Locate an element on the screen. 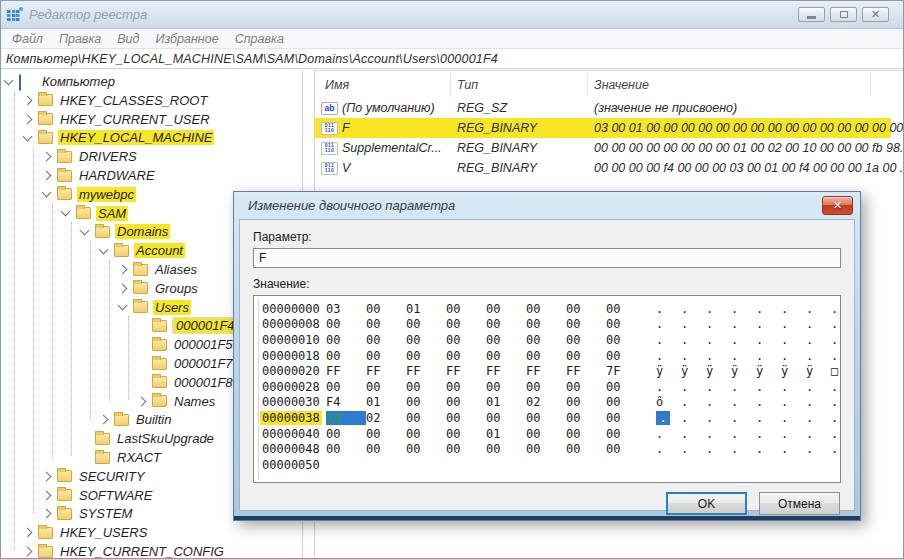 Image resolution: width=904 pixels, height=559 pixels. menu-item-0: Файл is located at coordinates (28, 39).